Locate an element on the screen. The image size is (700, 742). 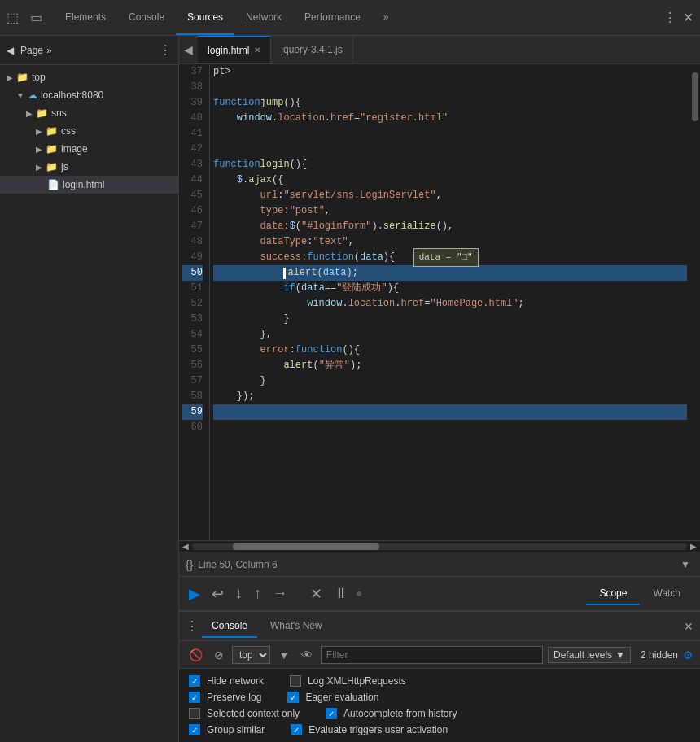
checkbox-hide-network: ✓ is located at coordinates (195, 681).